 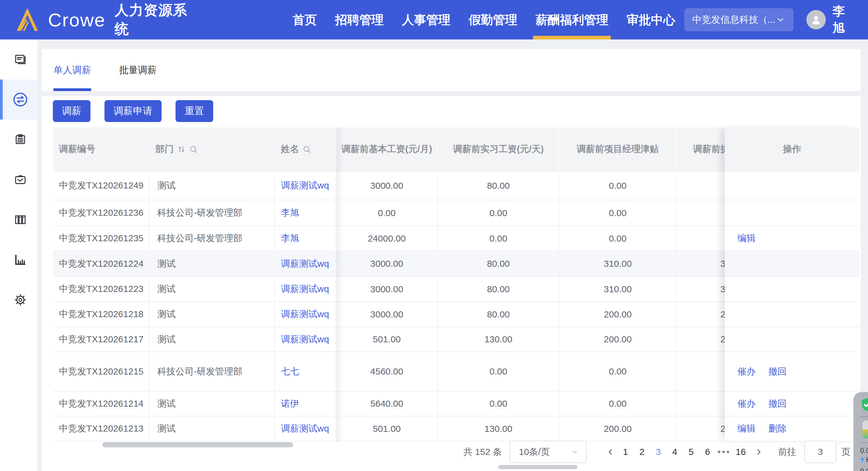 What do you see at coordinates (691, 452) in the screenshot?
I see `page-number-5: 5` at bounding box center [691, 452].